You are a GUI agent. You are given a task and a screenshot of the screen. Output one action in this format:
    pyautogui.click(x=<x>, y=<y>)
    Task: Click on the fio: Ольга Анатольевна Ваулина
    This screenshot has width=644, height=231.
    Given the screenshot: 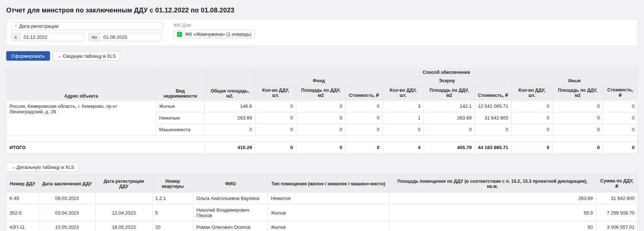 What is the action you would take?
    pyautogui.click(x=231, y=198)
    